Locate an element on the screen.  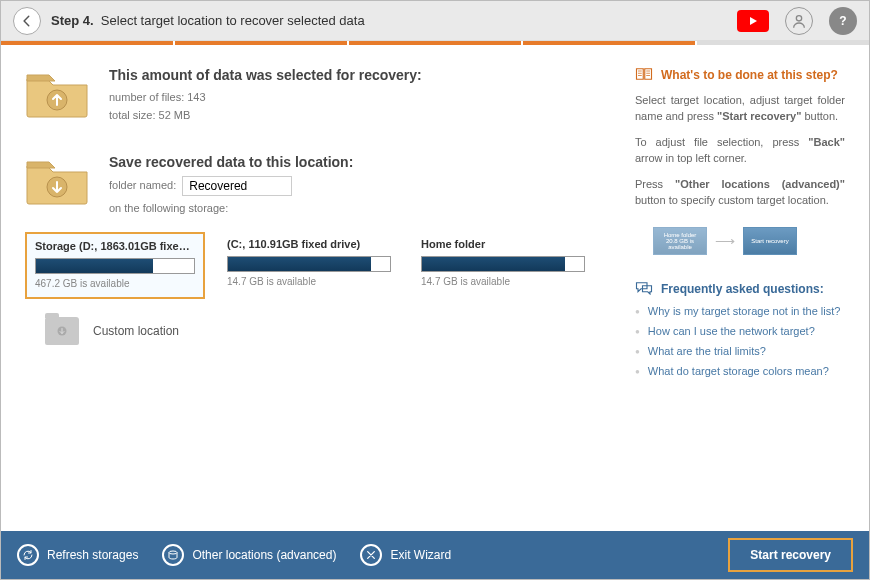
youtube-icon is located at coordinates (753, 21).